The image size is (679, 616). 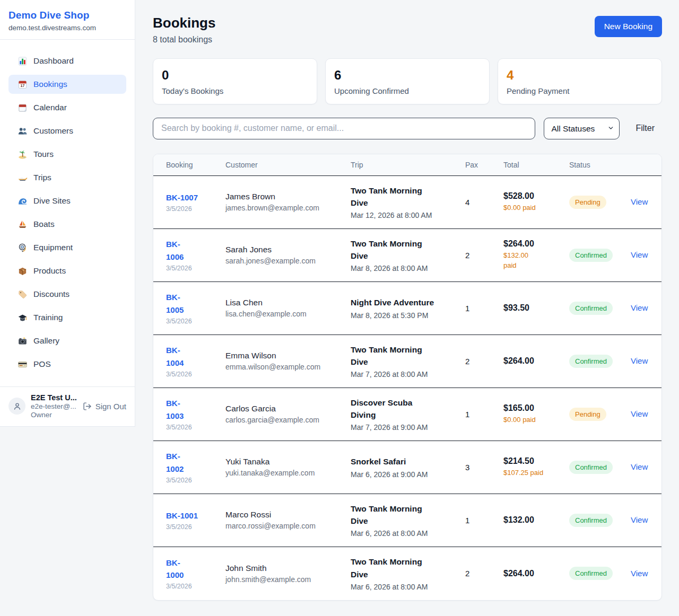 I want to click on table-row: BK- 1000 3/5/2026 John Smith john.smith@…, so click(x=407, y=574).